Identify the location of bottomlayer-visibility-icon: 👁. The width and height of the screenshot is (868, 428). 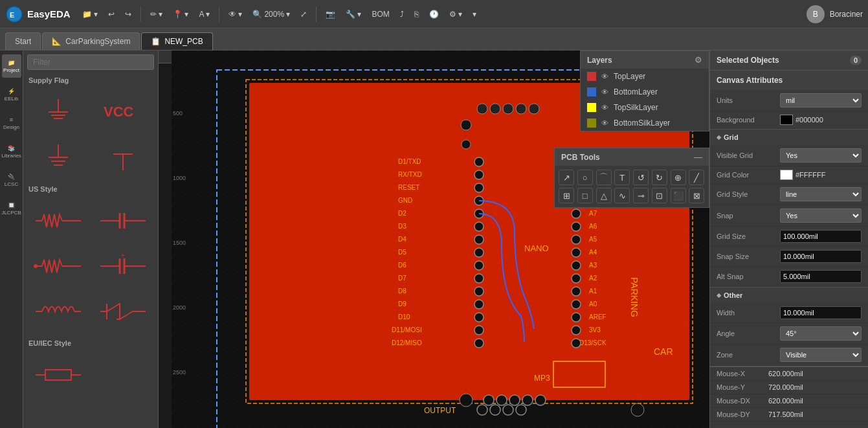
(605, 92).